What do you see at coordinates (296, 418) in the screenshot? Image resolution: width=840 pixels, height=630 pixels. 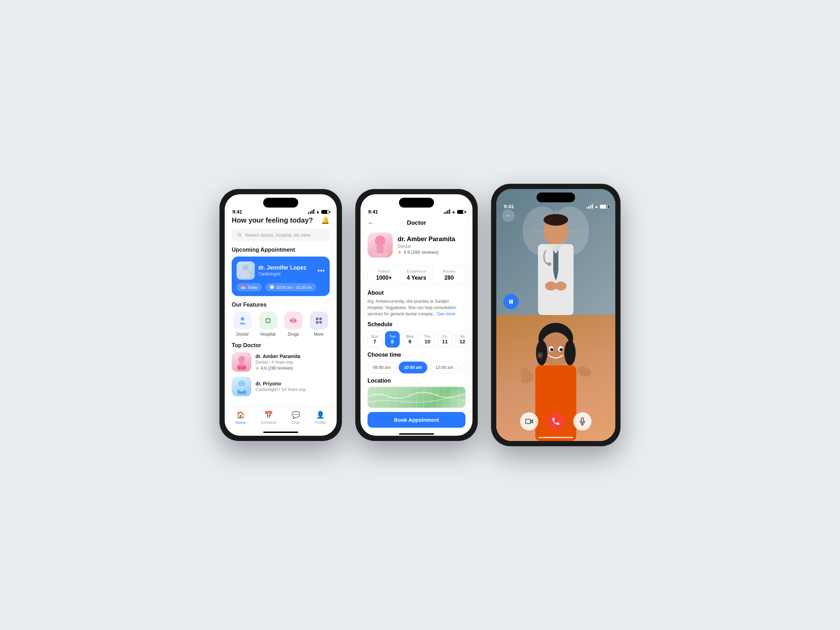 I see `nav-chat: 💬 Chat` at bounding box center [296, 418].